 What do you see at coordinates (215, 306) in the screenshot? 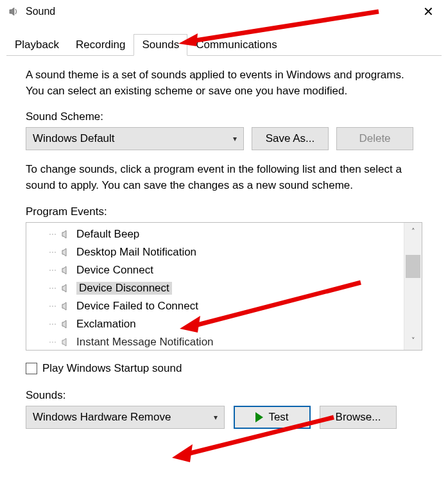
I see `list-item: ⋯ Device Failed to Connect` at bounding box center [215, 306].